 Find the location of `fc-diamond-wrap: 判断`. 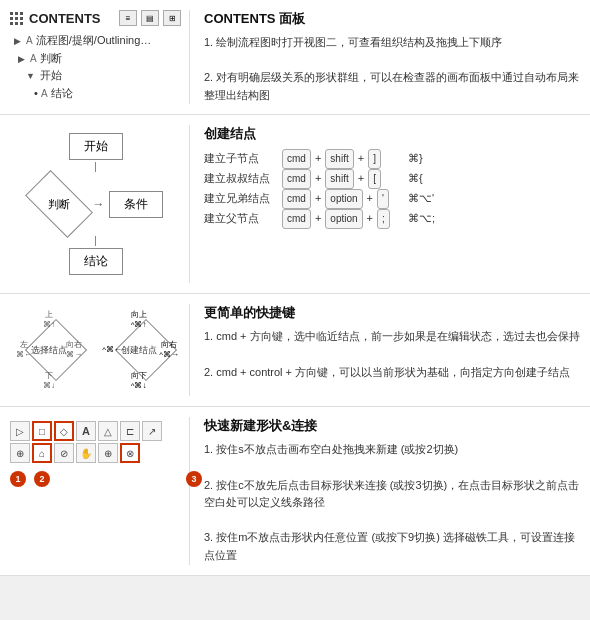

fc-diamond-wrap: 判断 is located at coordinates (59, 204).